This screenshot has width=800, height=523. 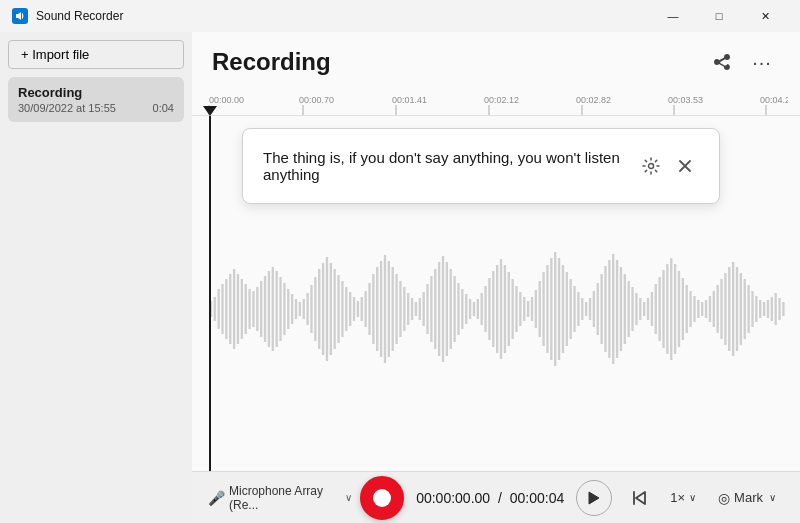 What do you see at coordinates (226, 100) in the screenshot?
I see `timeline-mark-0: 00:00.00` at bounding box center [226, 100].